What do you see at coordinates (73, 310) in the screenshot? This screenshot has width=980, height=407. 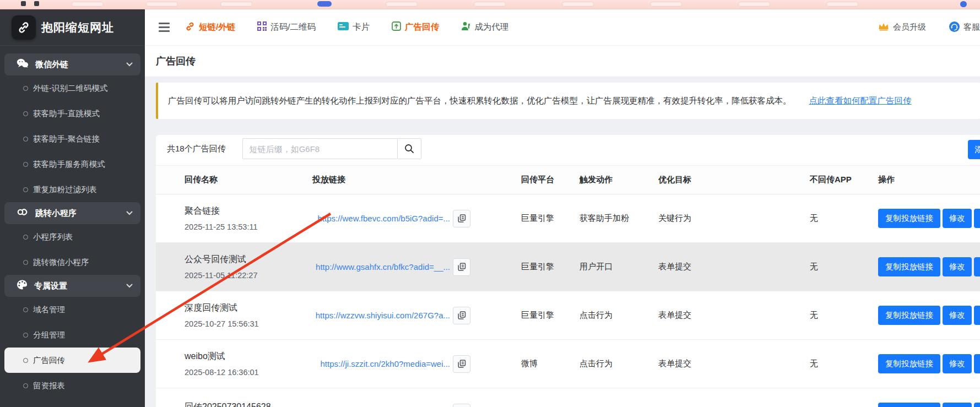 I see `sidebar-item-domain-management: 域名管理` at bounding box center [73, 310].